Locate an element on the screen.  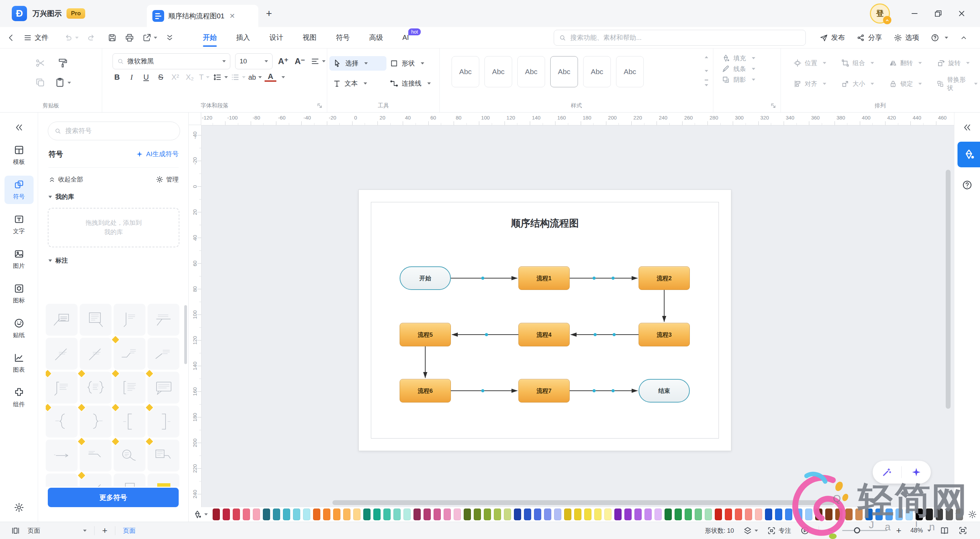
flow-node-p1: 流程1 is located at coordinates (544, 278).